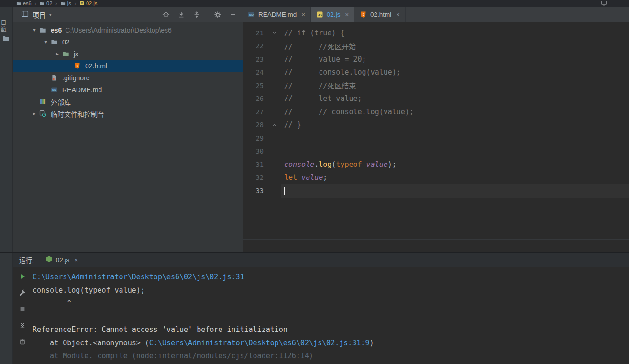  Describe the element at coordinates (436, 165) in the screenshot. I see `code-line-31: 31console.log(typeof value);` at that location.